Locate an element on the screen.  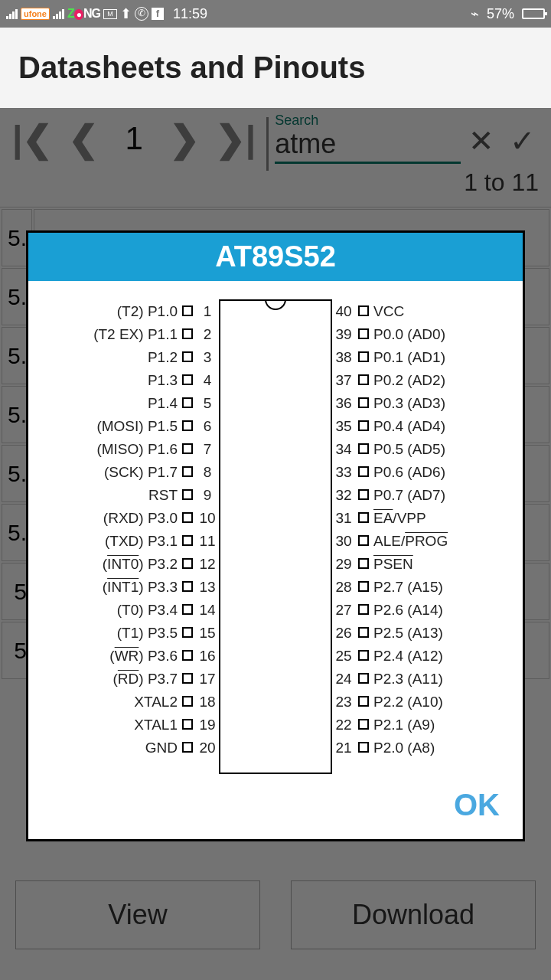
whatsapp-icon: ✆ is located at coordinates (142, 14).